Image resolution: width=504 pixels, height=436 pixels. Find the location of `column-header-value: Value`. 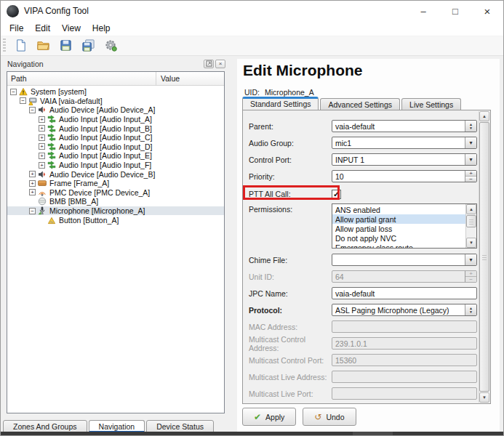

column-header-value: Value is located at coordinates (191, 78).